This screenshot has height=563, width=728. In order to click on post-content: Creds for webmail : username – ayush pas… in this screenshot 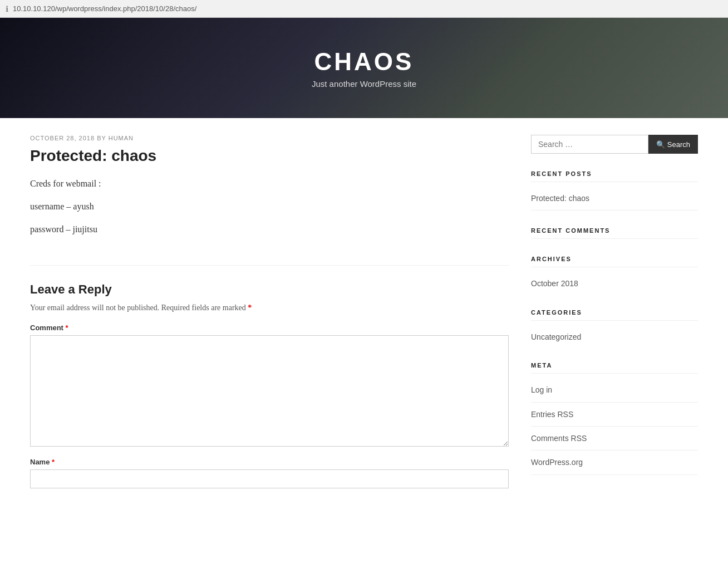, I will do `click(269, 207)`.